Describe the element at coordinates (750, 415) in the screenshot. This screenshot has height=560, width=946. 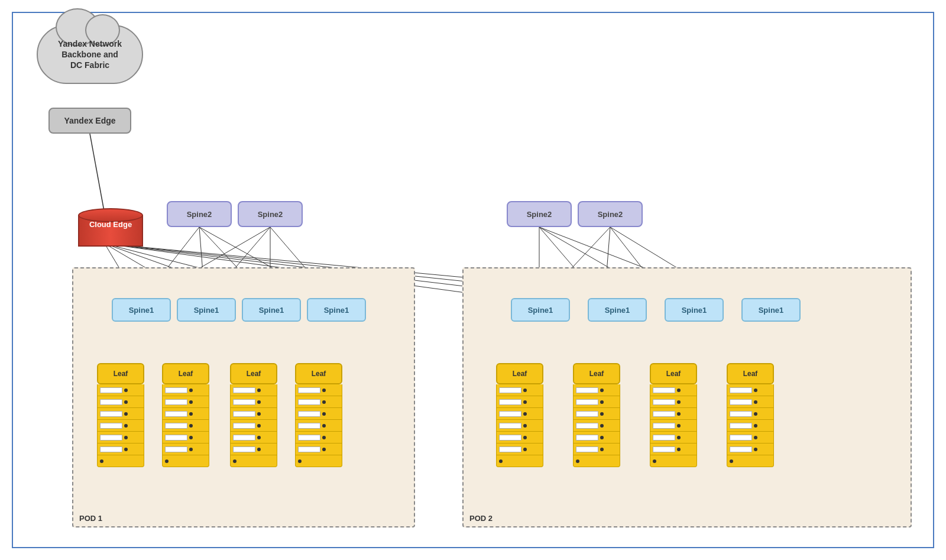
I see `pod2-leaf-4: Leaf` at that location.